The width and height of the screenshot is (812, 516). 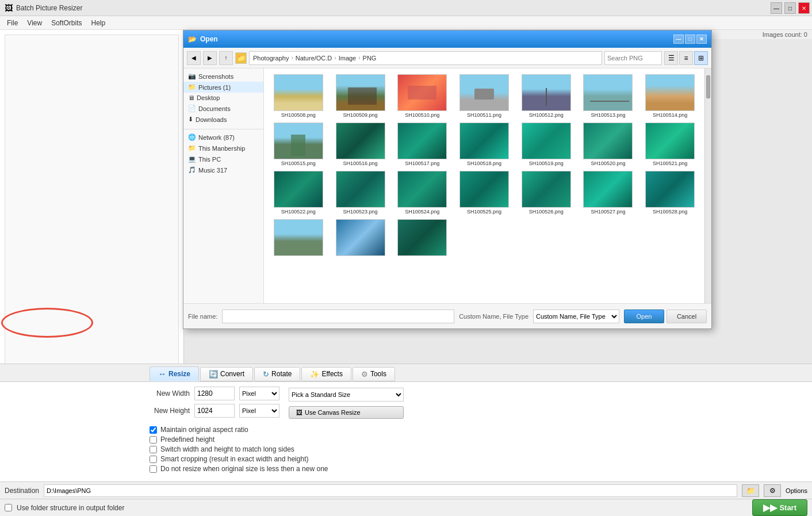 I want to click on folder-structure-label: Use folder structure in output folder, so click(x=70, y=508).